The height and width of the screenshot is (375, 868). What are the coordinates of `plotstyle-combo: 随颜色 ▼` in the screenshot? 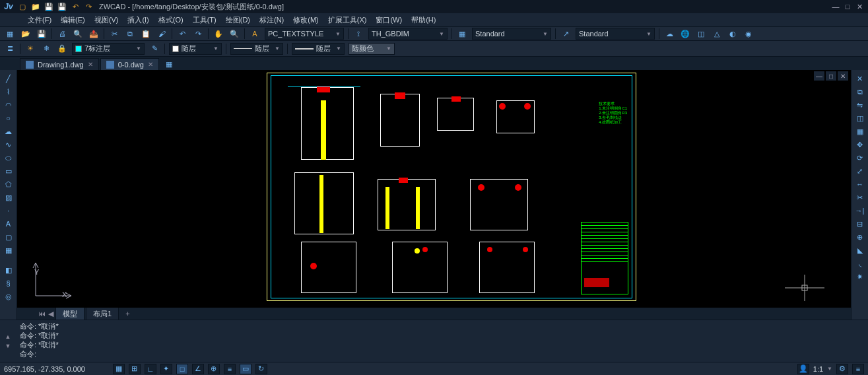 It's located at (372, 49).